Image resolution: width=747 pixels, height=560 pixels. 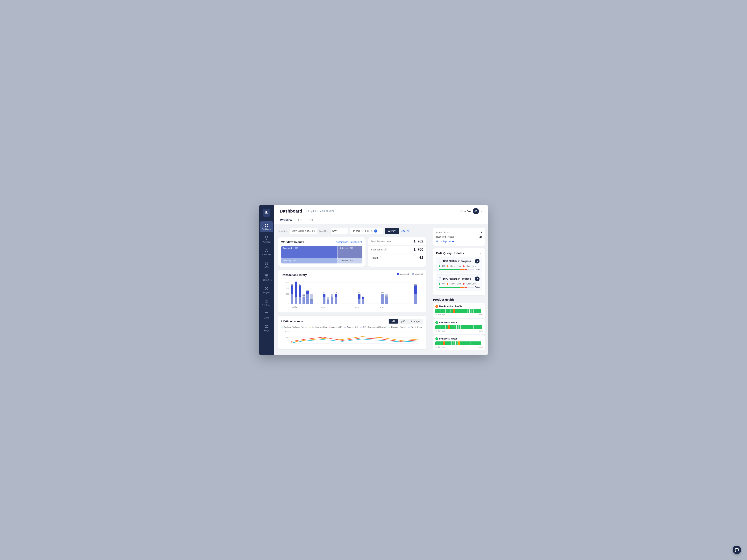 I want to click on health-item-india-pan-1: ✓ India PAN Match, so click(x=459, y=327).